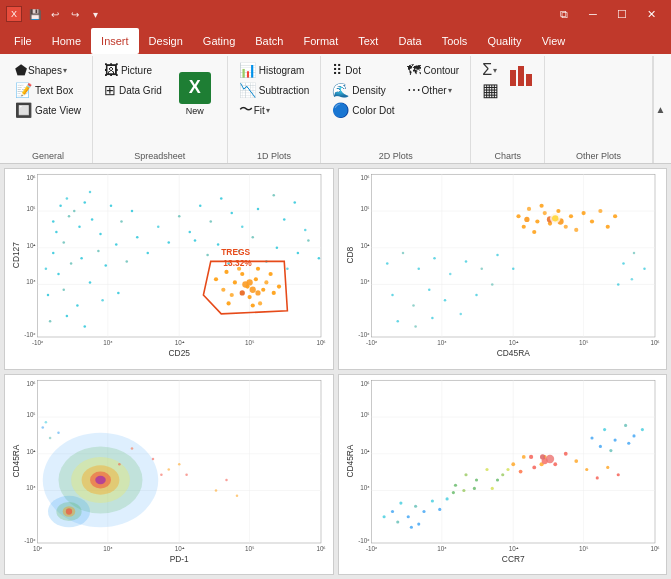  What do you see at coordinates (48, 70) in the screenshot?
I see `shapes-btn: ⬟ Shapes ▾` at bounding box center [48, 70].